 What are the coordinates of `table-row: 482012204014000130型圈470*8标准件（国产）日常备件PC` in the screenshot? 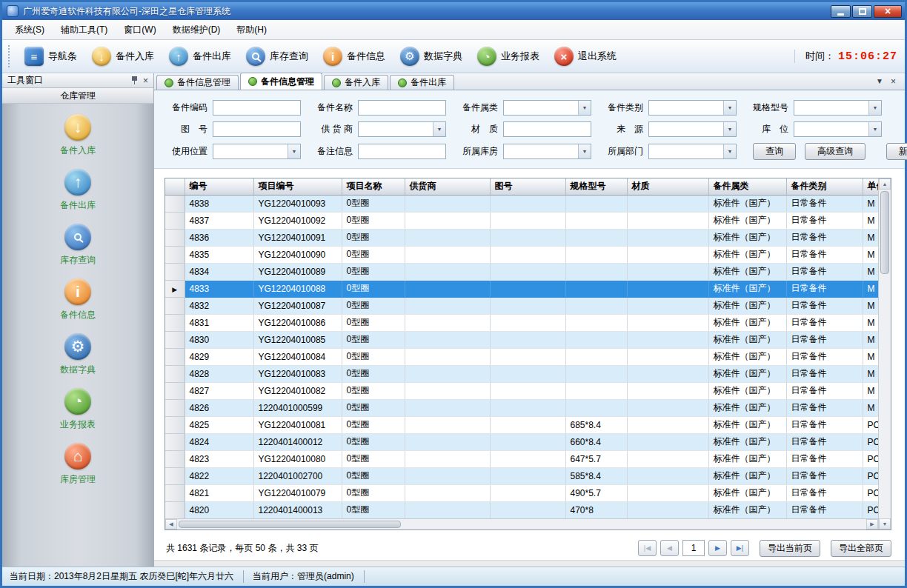 It's located at (522, 510).